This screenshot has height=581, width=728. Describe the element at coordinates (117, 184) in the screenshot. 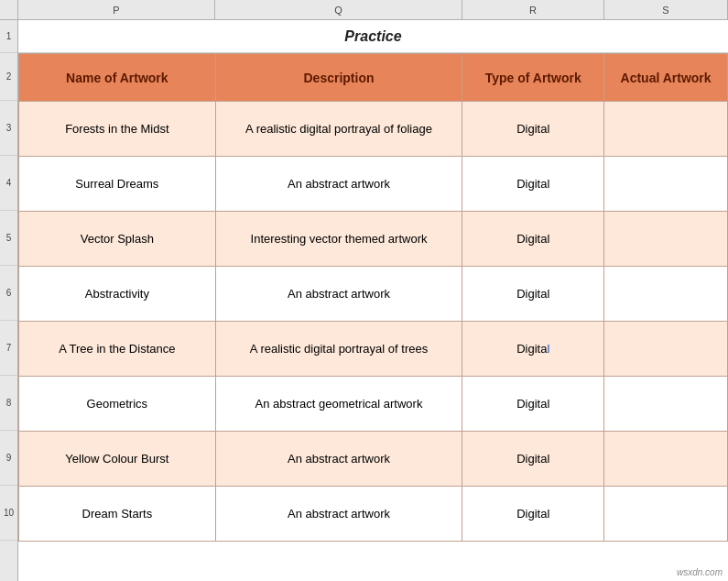

I see `cell-name: Surreal Dreams` at that location.